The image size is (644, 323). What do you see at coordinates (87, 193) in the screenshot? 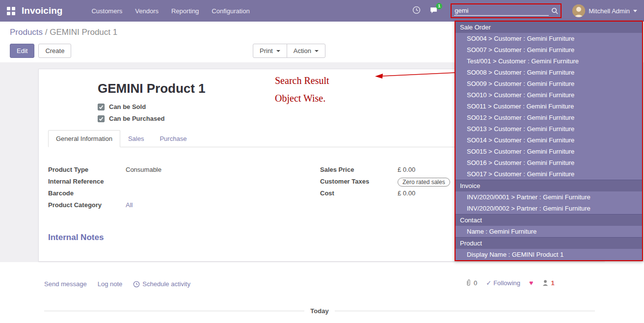
I see `barcode-label: Barcode` at bounding box center [87, 193].